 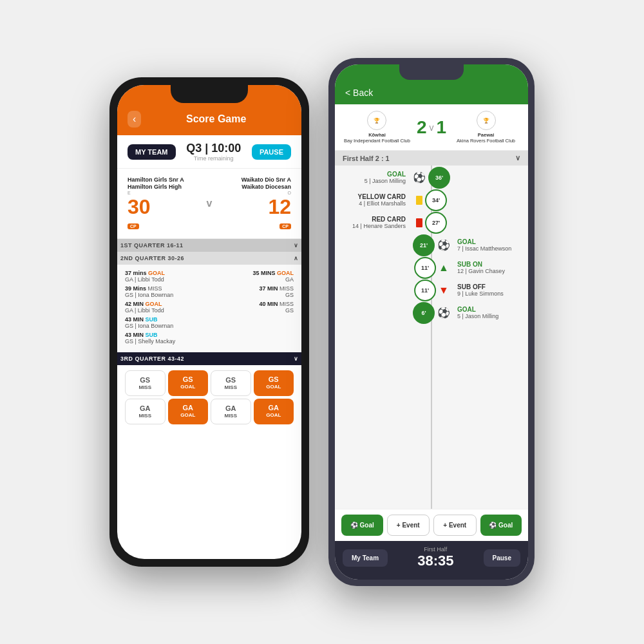 I want to click on event-button-1: + Event, so click(x=408, y=526).